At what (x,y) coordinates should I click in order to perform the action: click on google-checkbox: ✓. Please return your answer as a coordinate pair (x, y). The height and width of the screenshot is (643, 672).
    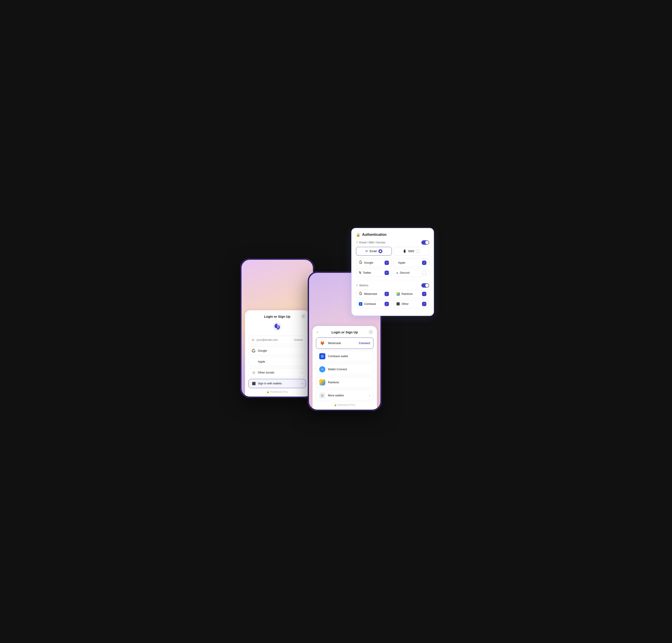
    Looking at the image, I should click on (387, 263).